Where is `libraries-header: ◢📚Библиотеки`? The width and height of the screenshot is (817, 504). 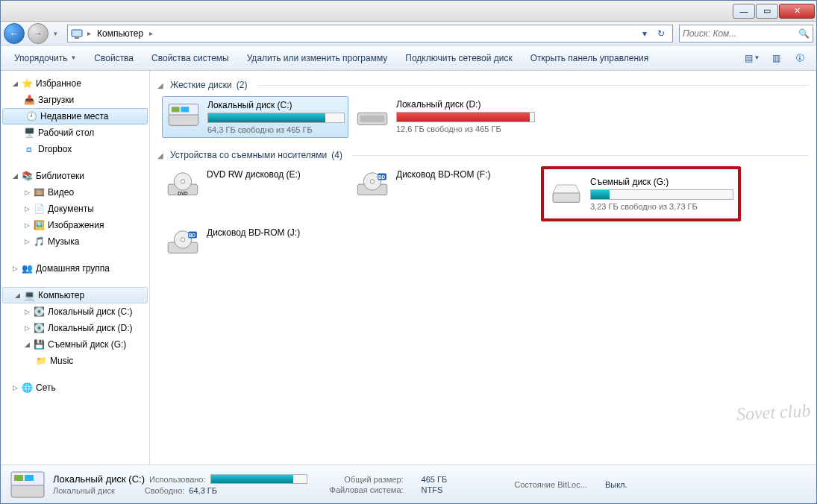
libraries-header: ◢📚Библиотеки is located at coordinates (75, 176).